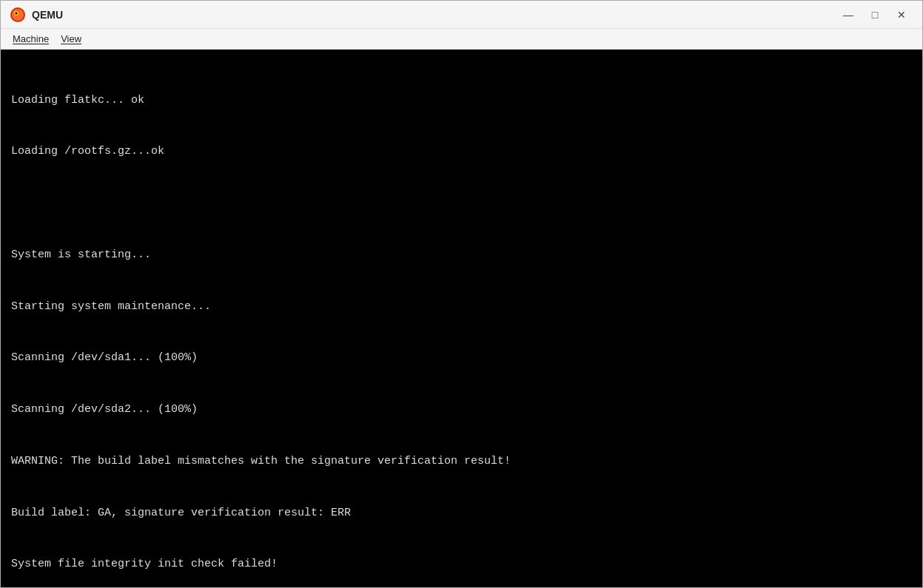  I want to click on maximize-button: □, so click(875, 15).